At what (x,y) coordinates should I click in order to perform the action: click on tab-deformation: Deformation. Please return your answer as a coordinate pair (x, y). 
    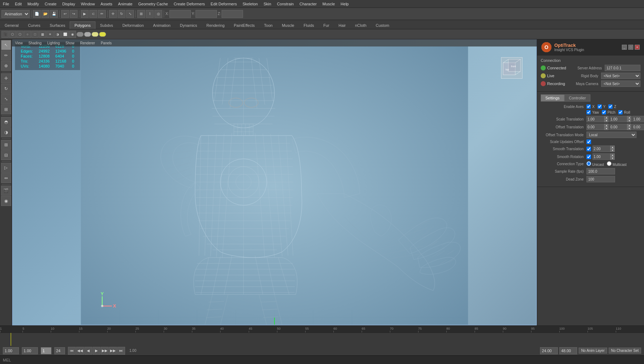
    Looking at the image, I should click on (133, 25).